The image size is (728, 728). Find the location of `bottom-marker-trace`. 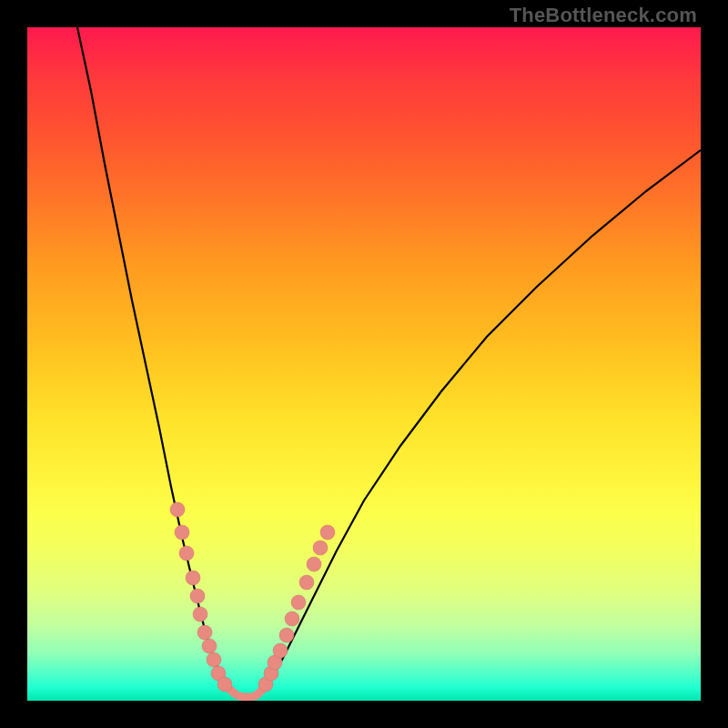

bottom-marker-trace is located at coordinates (246, 693).